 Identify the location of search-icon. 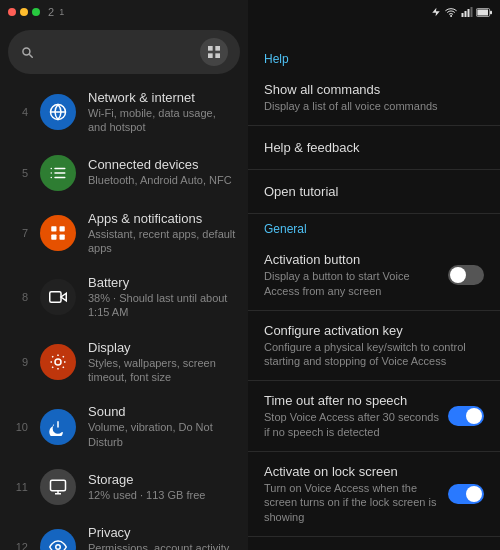
(27, 52).